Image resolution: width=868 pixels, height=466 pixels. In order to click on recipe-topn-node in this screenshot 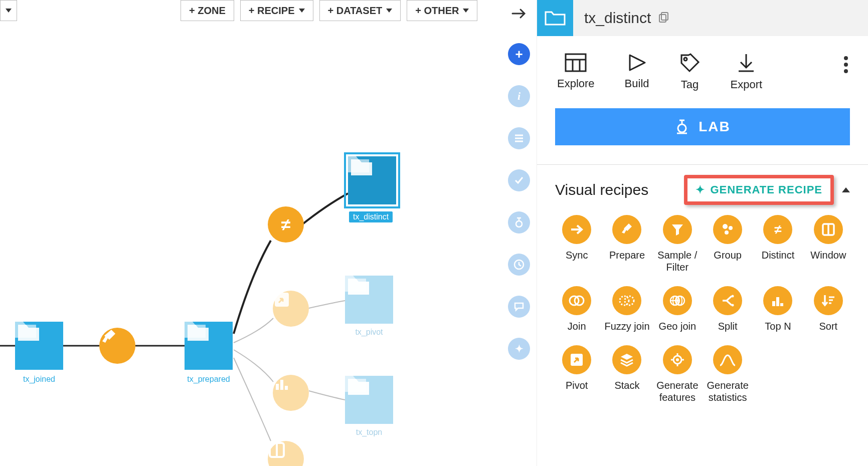, I will do `click(291, 393)`.